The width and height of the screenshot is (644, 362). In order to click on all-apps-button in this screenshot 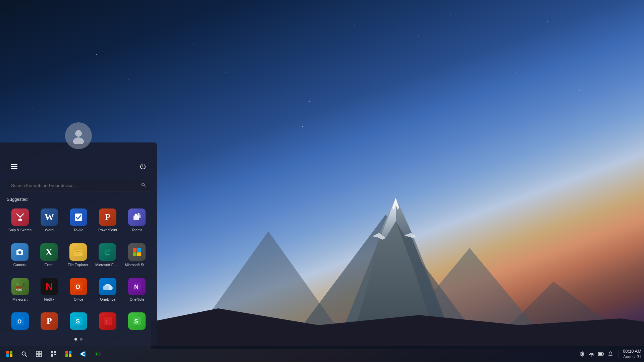, I will do `click(14, 168)`.